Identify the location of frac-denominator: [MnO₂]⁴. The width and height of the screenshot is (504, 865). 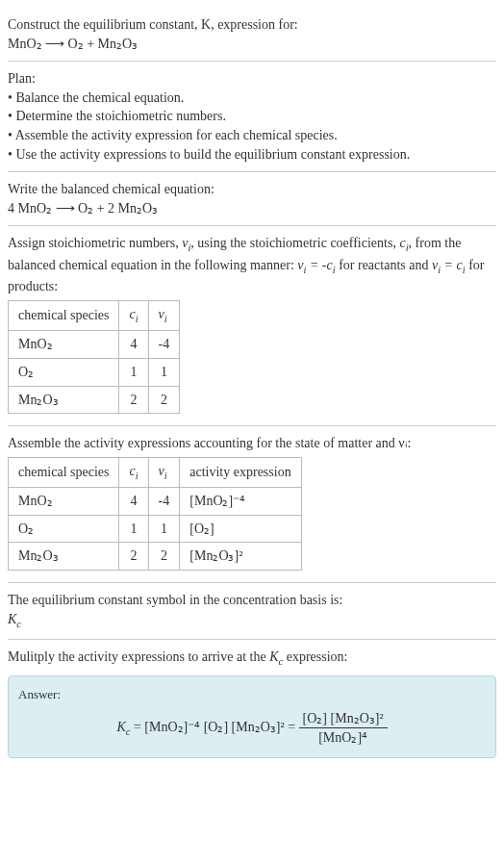
(343, 738).